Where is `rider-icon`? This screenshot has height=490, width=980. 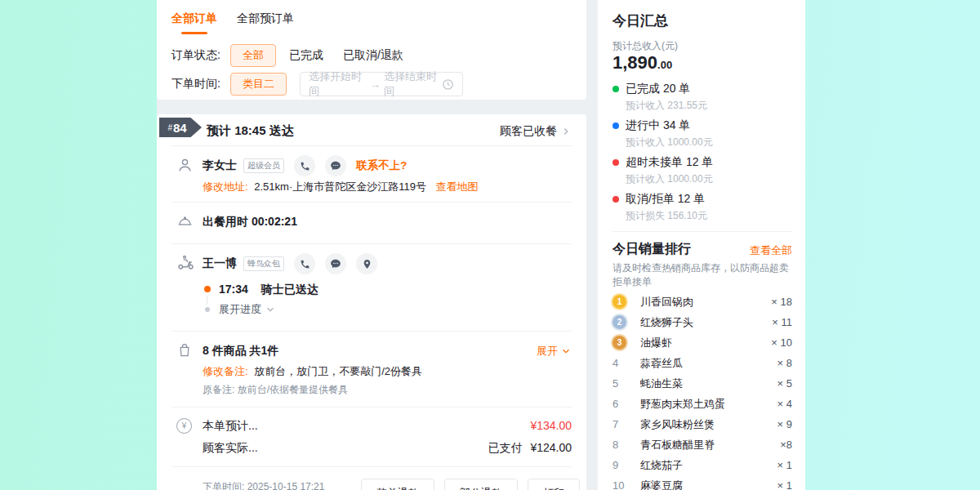 rider-icon is located at coordinates (186, 263).